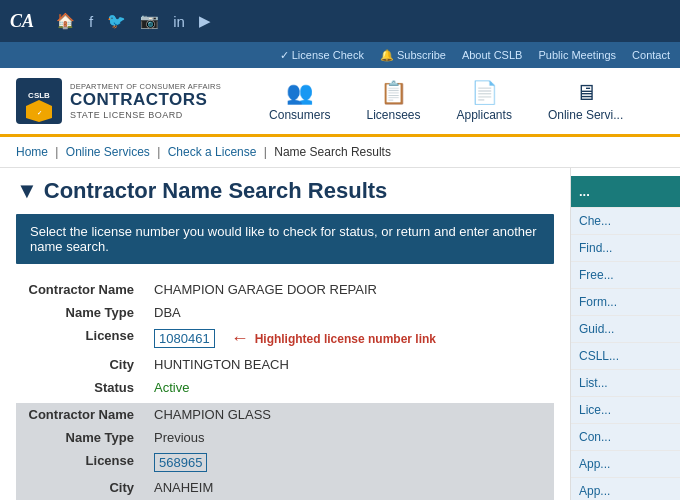 This screenshot has width=680, height=500. What do you see at coordinates (625, 334) in the screenshot?
I see `right-sidebar: ... Che... Find... Free... Form... Guid.…` at bounding box center [625, 334].